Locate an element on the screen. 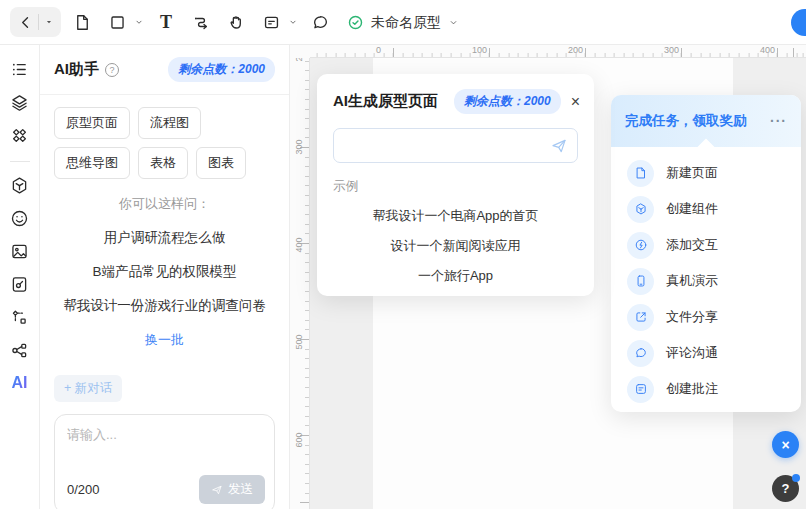  device-preview-icon is located at coordinates (640, 282).